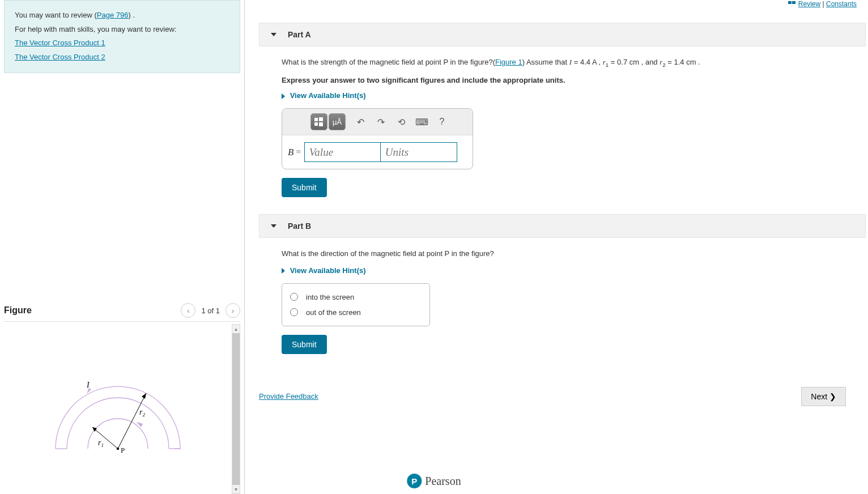  What do you see at coordinates (824, 397) in the screenshot?
I see `next-button: Next ❯` at bounding box center [824, 397].